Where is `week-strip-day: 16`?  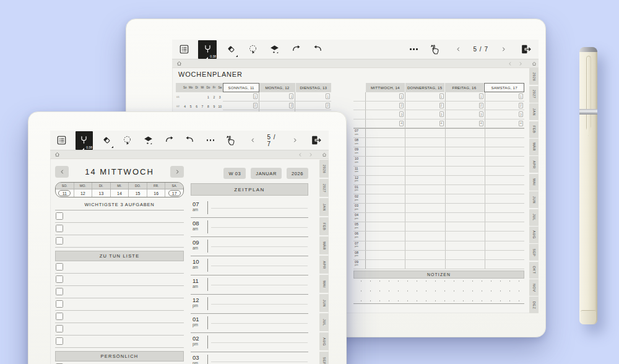 week-strip-day: 16 is located at coordinates (156, 193).